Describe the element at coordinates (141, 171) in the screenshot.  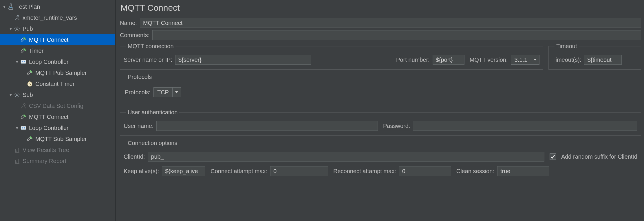
I see `keepalive-label: Keep alive(s):` at that location.